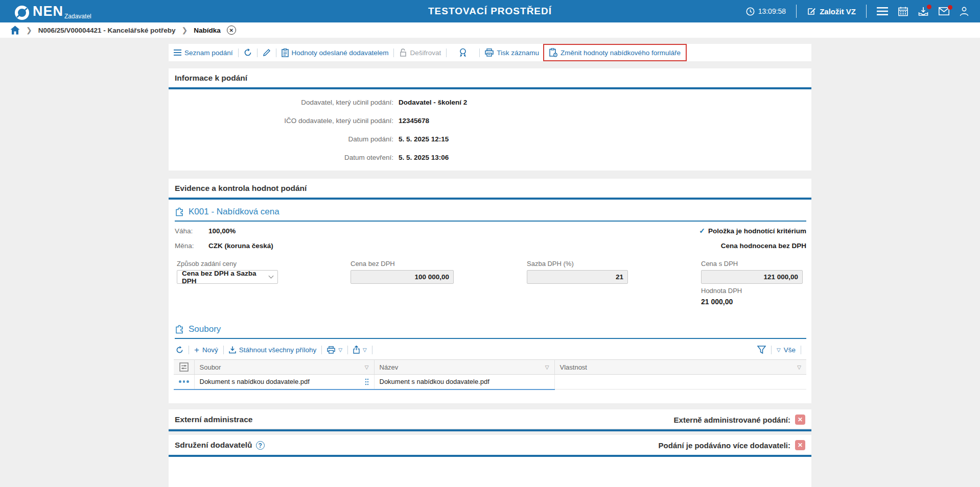 The image size is (980, 487). What do you see at coordinates (903, 11) in the screenshot?
I see `calendar-icon` at bounding box center [903, 11].